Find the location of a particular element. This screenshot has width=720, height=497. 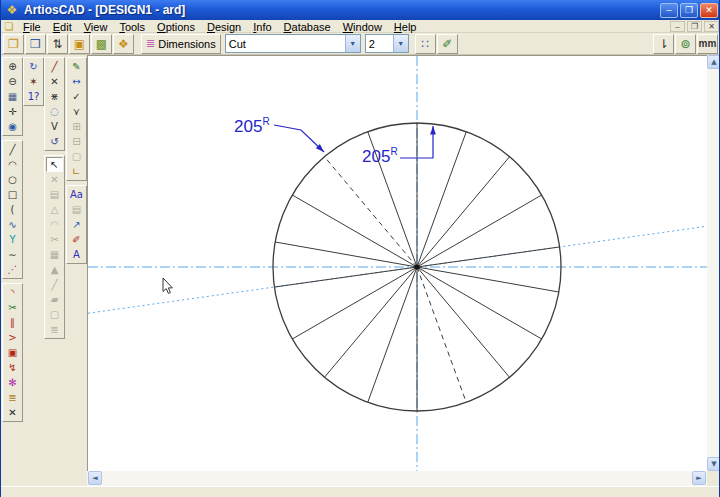

zoom-area-tool: ▦ is located at coordinates (12, 96).